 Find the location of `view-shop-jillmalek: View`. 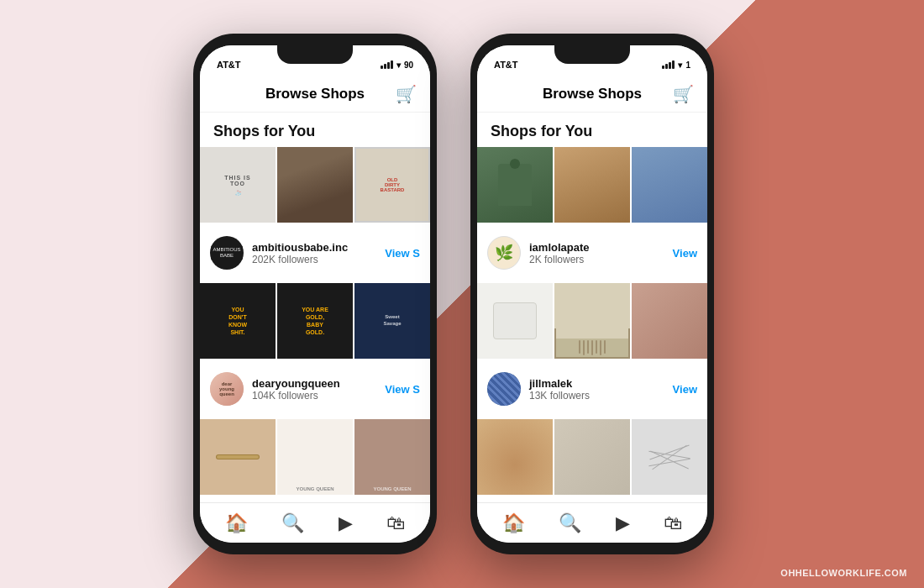

view-shop-jillmalek: View is located at coordinates (685, 390).